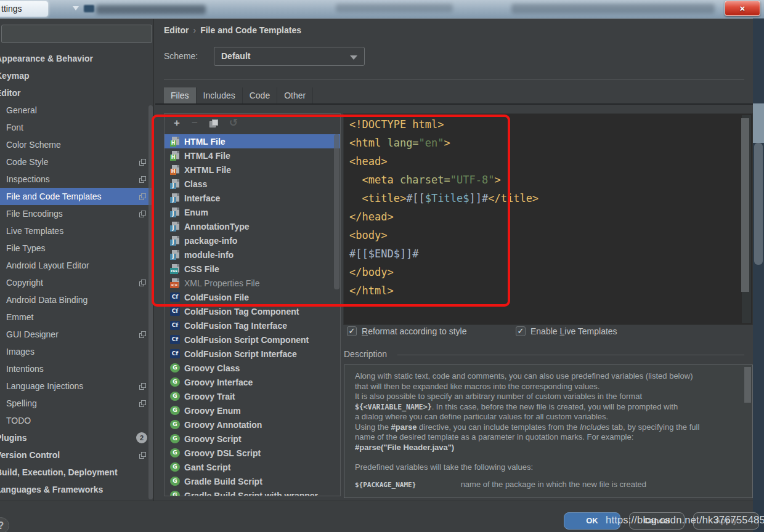 The height and width of the screenshot is (532, 764). Describe the element at coordinates (77, 265) in the screenshot. I see `sidebar-item-android-layout-editor: Android Layout Editor` at that location.